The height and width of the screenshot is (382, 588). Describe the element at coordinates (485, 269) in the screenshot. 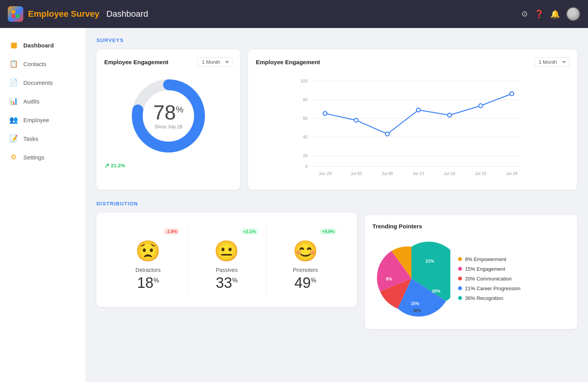

I see `engagement-label: 15% Engagement` at that location.